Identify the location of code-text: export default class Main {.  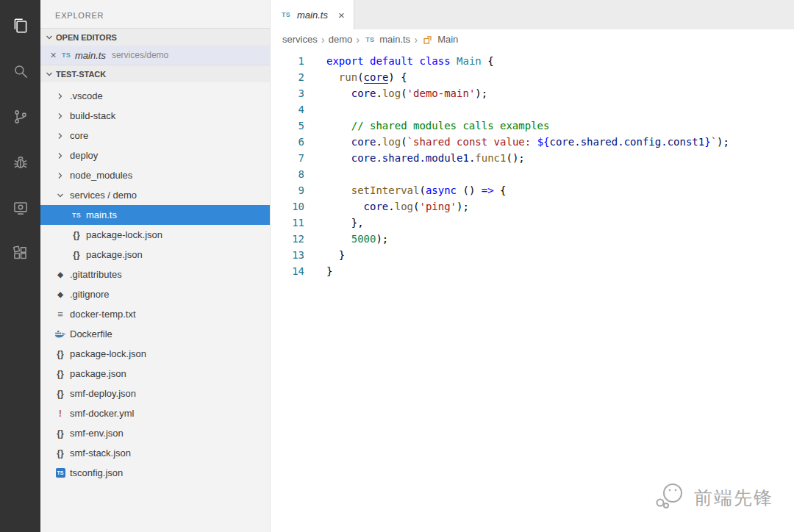
(410, 61).